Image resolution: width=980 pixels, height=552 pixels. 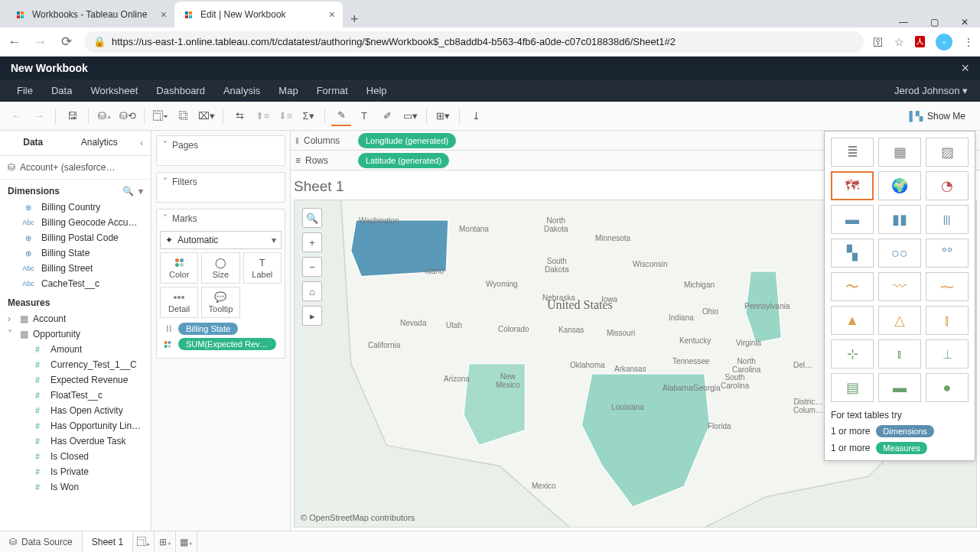 What do you see at coordinates (900, 354) in the screenshot?
I see `showme-viz-option: ⫾` at bounding box center [900, 354].